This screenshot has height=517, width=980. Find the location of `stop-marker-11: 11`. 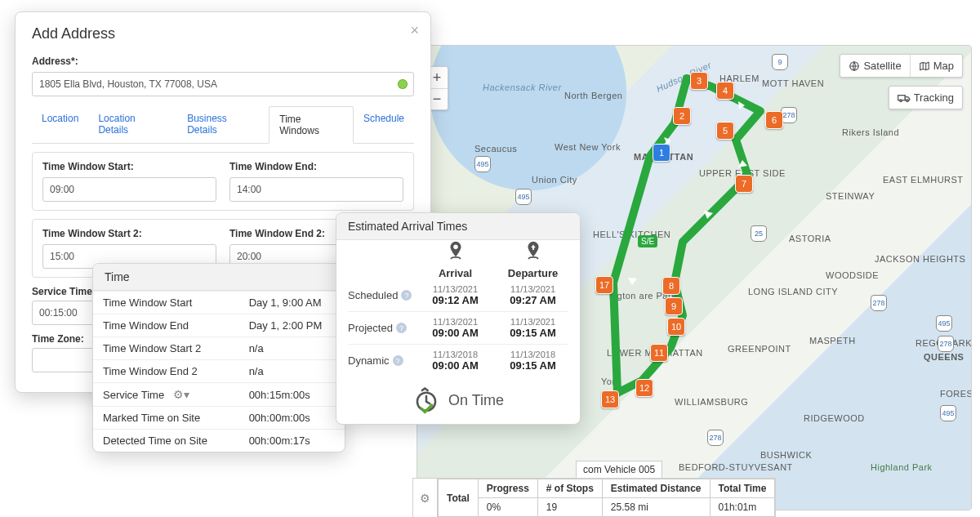

stop-marker-11: 11 is located at coordinates (659, 353).